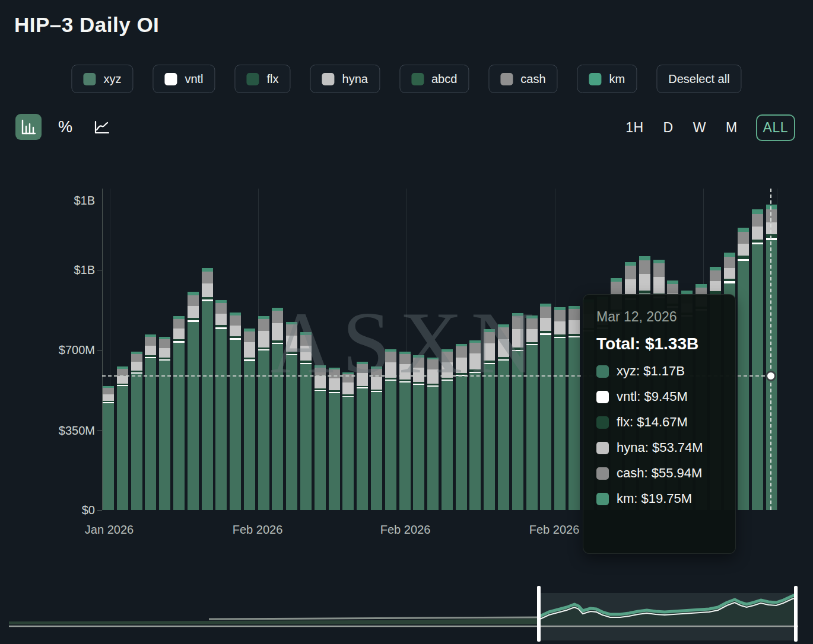  I want to click on tooltip-row-km: km: $19.75M, so click(659, 499).